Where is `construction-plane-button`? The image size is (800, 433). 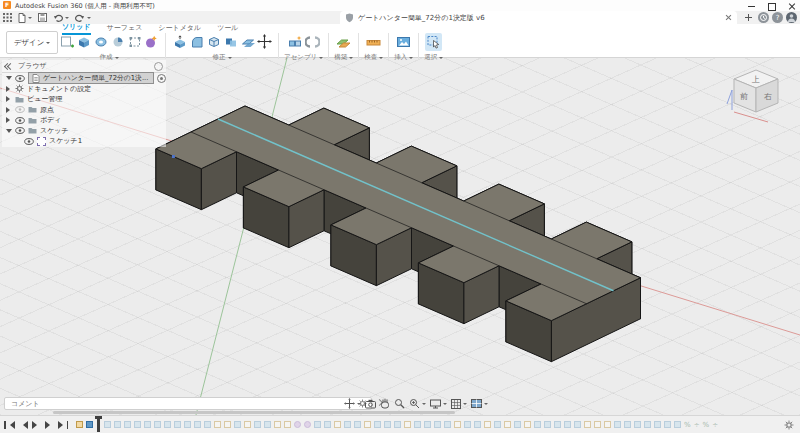
construction-plane-button is located at coordinates (344, 42).